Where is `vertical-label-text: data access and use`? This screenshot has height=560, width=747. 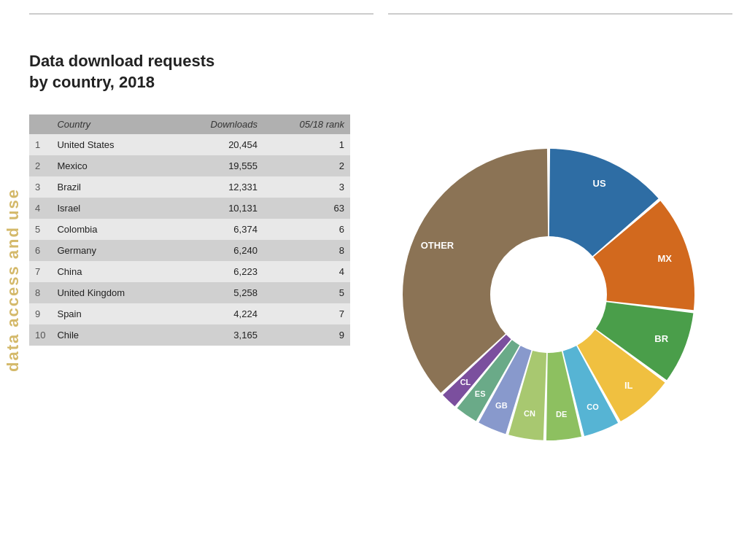
vertical-label-text: data access and use is located at coordinates (13, 280).